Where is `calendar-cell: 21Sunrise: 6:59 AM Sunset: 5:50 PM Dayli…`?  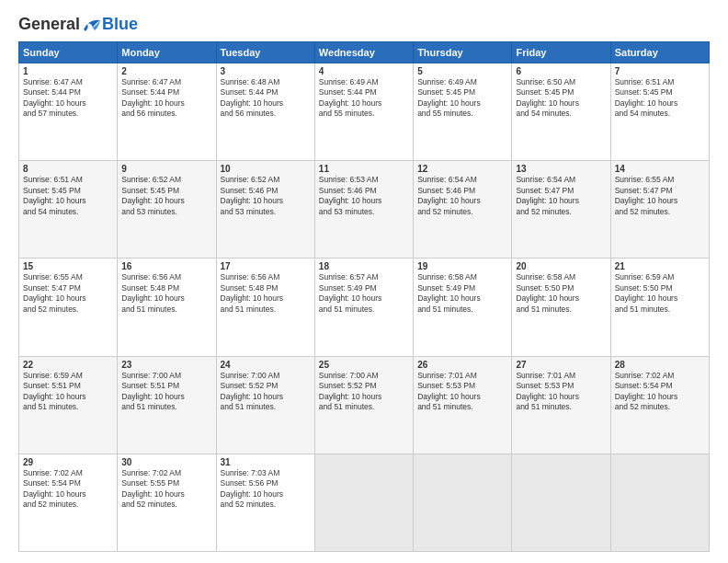 calendar-cell: 21Sunrise: 6:59 AM Sunset: 5:50 PM Dayli… is located at coordinates (660, 307).